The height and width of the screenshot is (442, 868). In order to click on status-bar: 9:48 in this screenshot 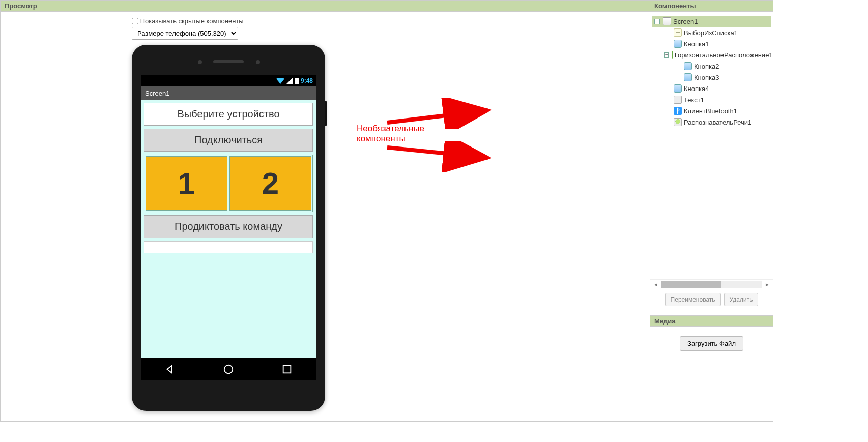, I will do `click(228, 81)`.